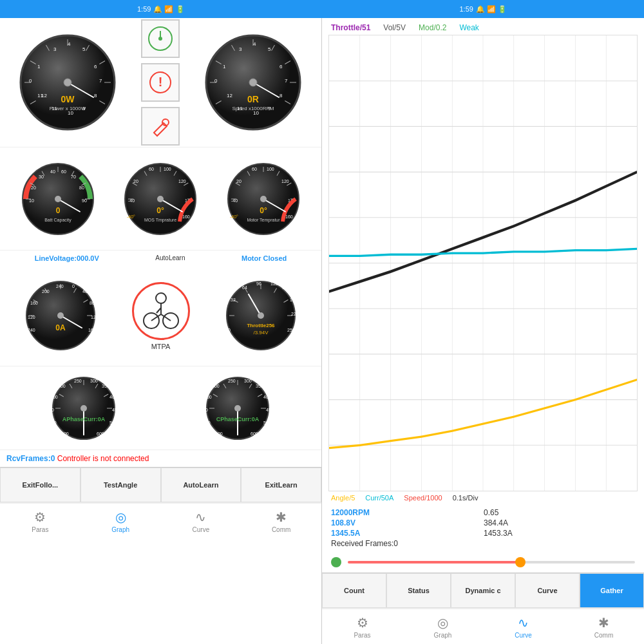 The height and width of the screenshot is (644, 644). What do you see at coordinates (121, 521) in the screenshot?
I see `nav-graph-left: ◎ Graph` at bounding box center [121, 521].